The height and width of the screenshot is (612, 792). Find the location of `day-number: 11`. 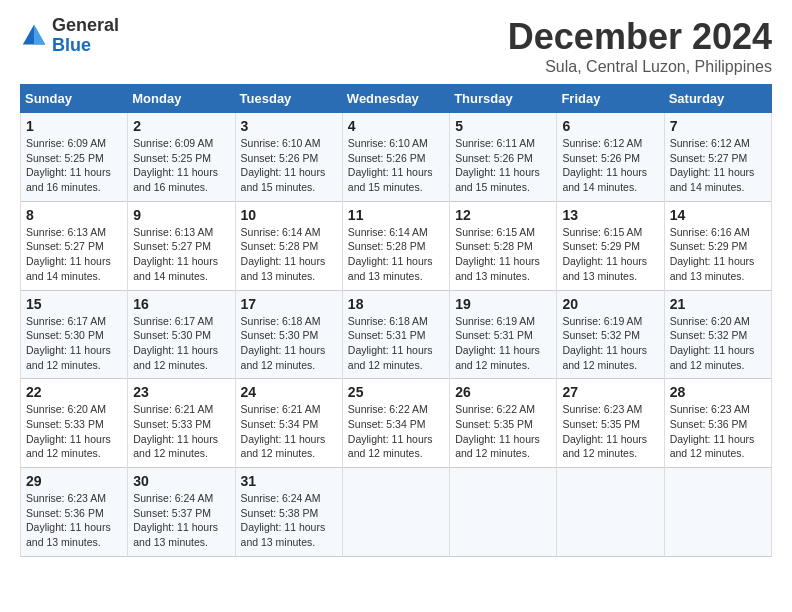

day-number: 11 is located at coordinates (396, 215).